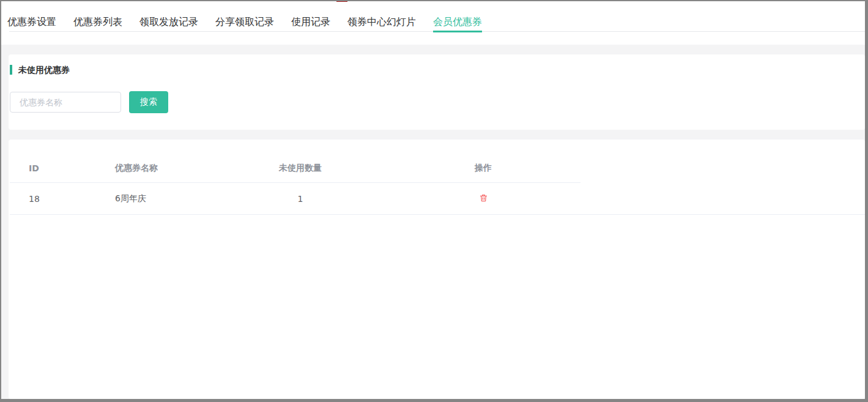  What do you see at coordinates (40, 70) in the screenshot?
I see `section-header: 未使用优惠券` at bounding box center [40, 70].